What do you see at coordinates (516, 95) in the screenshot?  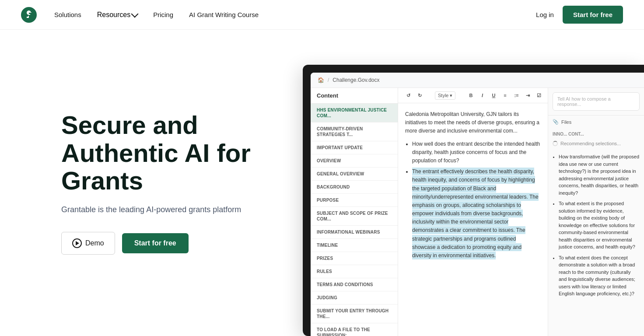 I see `ordered-list-button: :=` at bounding box center [516, 95].